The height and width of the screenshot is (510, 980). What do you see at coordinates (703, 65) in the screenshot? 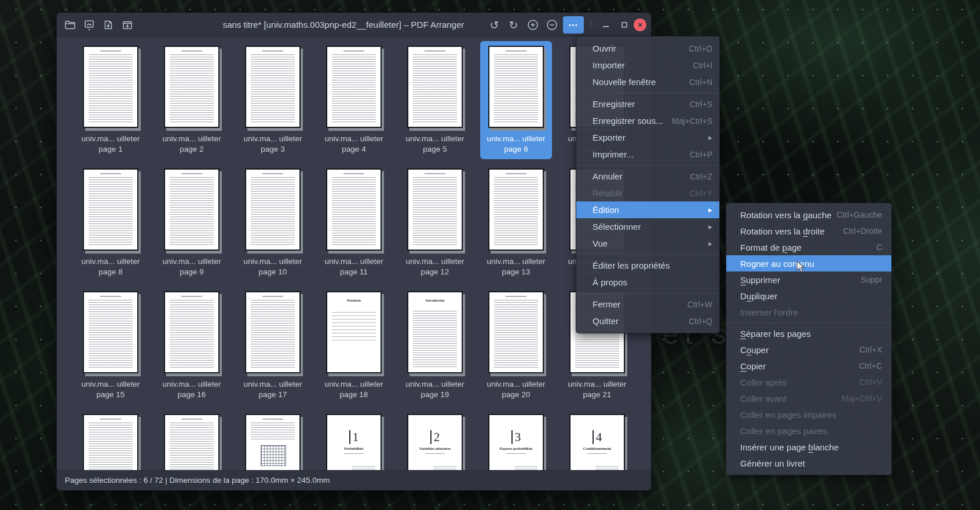
I see `menu-item-accelerator: Ctrl+I` at bounding box center [703, 65].